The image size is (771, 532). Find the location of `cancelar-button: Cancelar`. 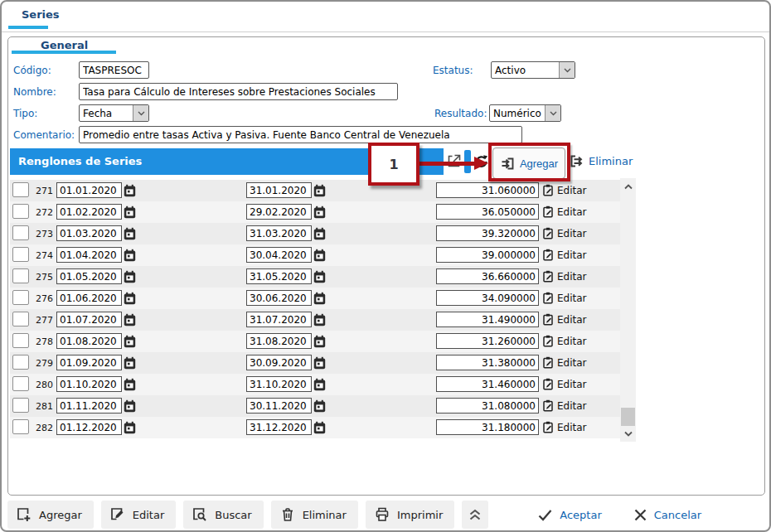

cancelar-button: Cancelar is located at coordinates (667, 515).